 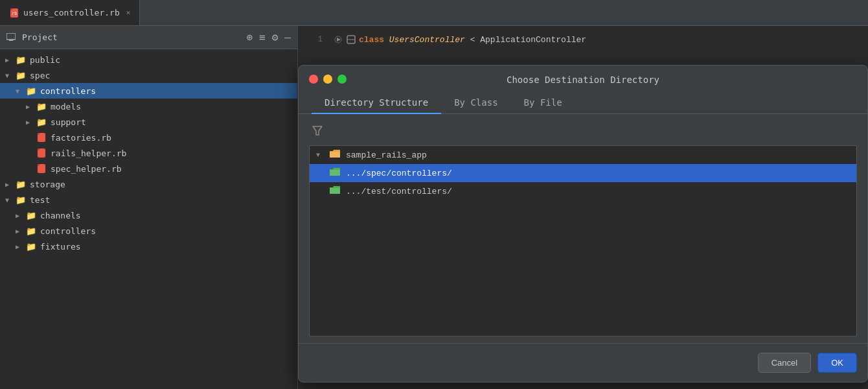 I want to click on tab-filename: users_controller.rb, so click(x=71, y=13).